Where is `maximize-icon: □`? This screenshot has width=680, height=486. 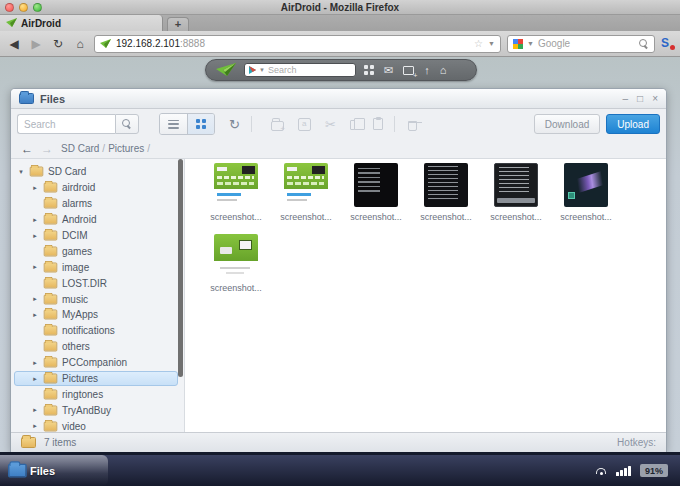 maximize-icon: □ is located at coordinates (640, 98).